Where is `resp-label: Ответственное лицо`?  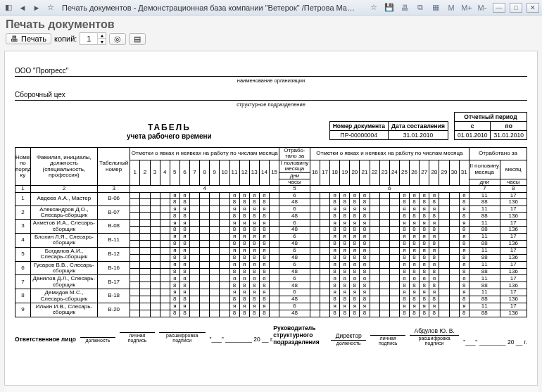 resp-label: Ответственное лицо is located at coordinates (45, 339).